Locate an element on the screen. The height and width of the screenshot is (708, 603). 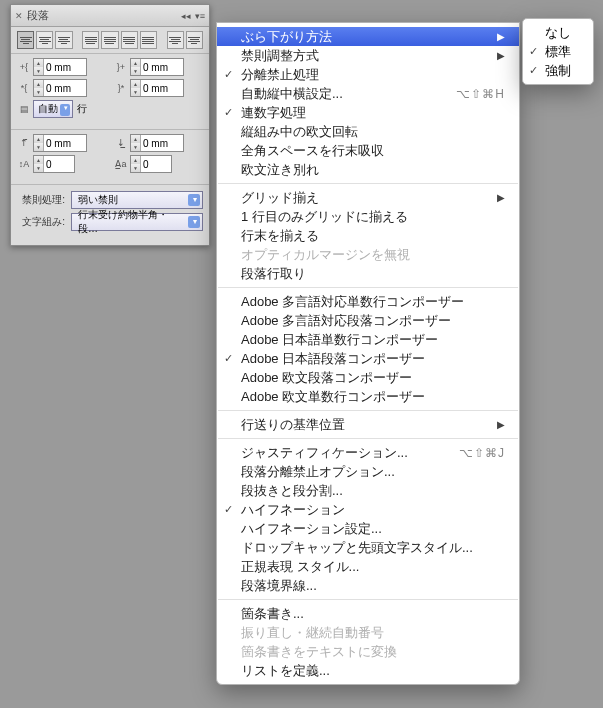
menu-item: Adobe 日本語単数行コンポーザー is located at coordinates (368, 340).